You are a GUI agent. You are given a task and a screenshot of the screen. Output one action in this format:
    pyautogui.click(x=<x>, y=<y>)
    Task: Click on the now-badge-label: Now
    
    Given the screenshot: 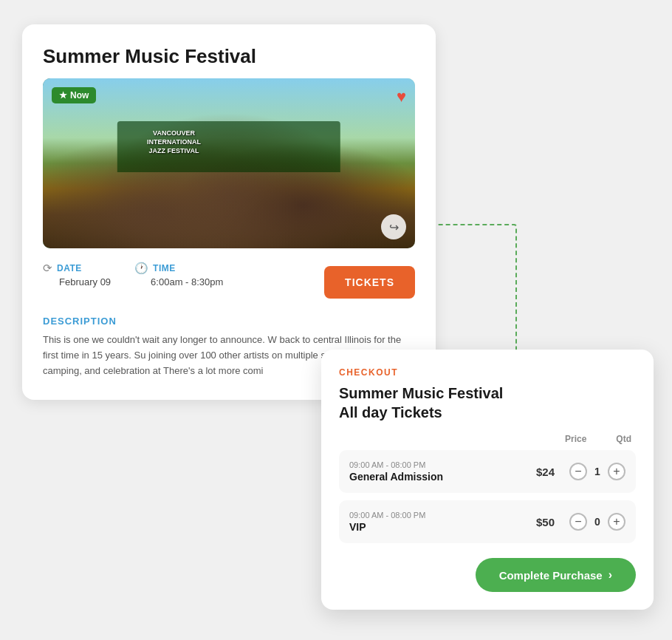 What is the action you would take?
    pyautogui.click(x=80, y=95)
    